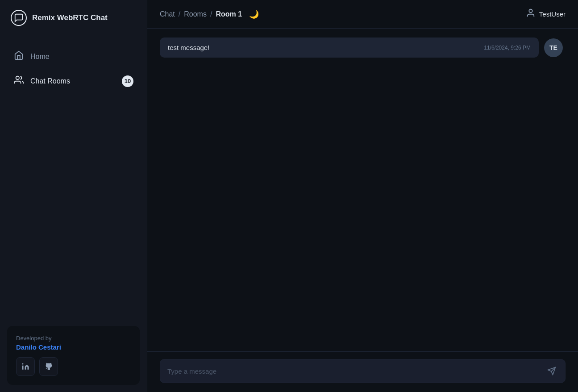 The width and height of the screenshot is (578, 392). Describe the element at coordinates (73, 338) in the screenshot. I see `developed-by-label: Developed by` at that location.